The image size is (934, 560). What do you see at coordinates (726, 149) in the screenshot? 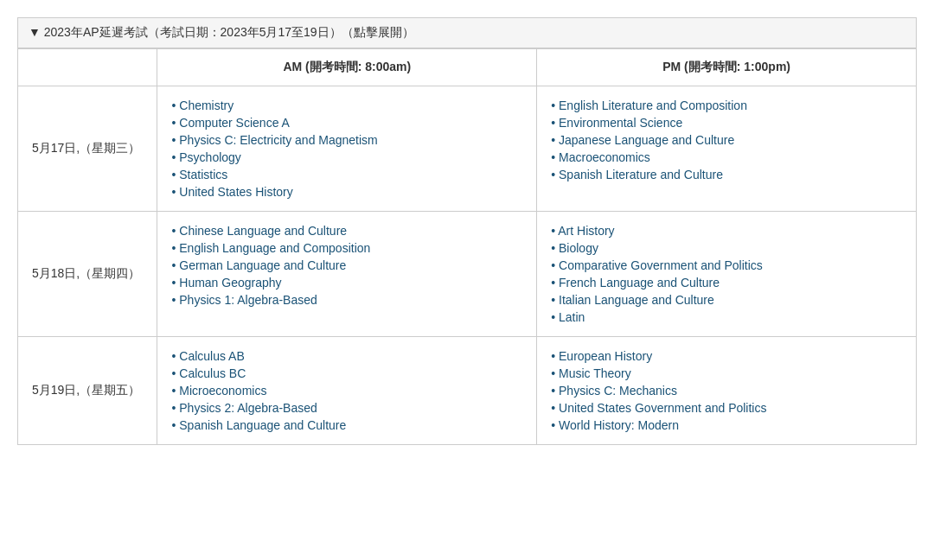
I see `pm-cell-0: English Literature and CompositionEnviro…` at bounding box center [726, 149].